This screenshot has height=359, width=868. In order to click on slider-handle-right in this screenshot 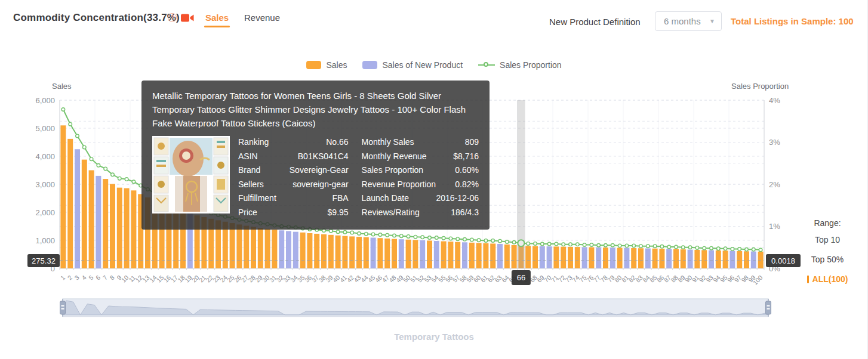, I will do `click(769, 308)`.